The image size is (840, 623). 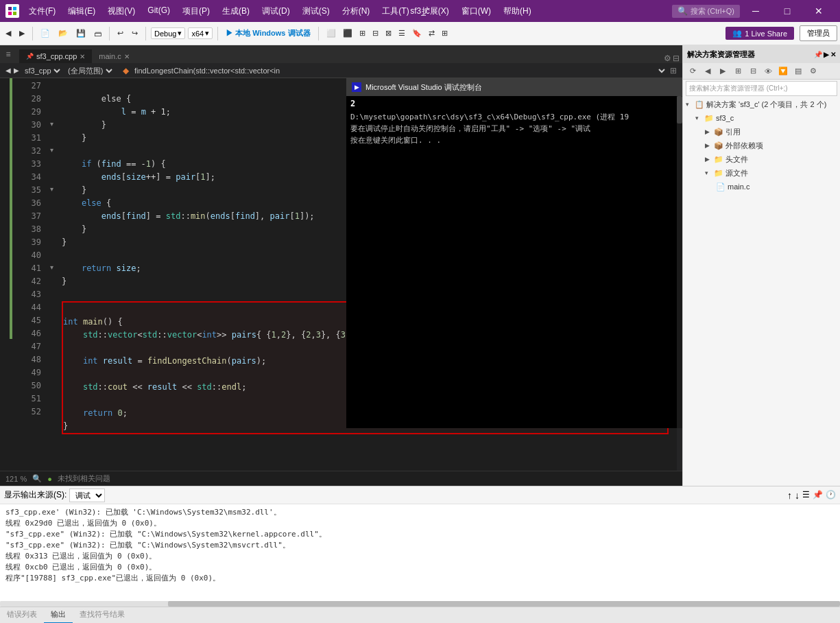 I want to click on sep1, so click(x=33, y=34).